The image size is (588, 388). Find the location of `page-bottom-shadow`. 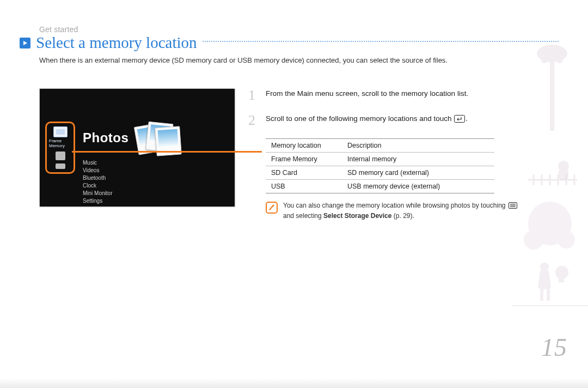

page-bottom-shadow is located at coordinates (294, 383).